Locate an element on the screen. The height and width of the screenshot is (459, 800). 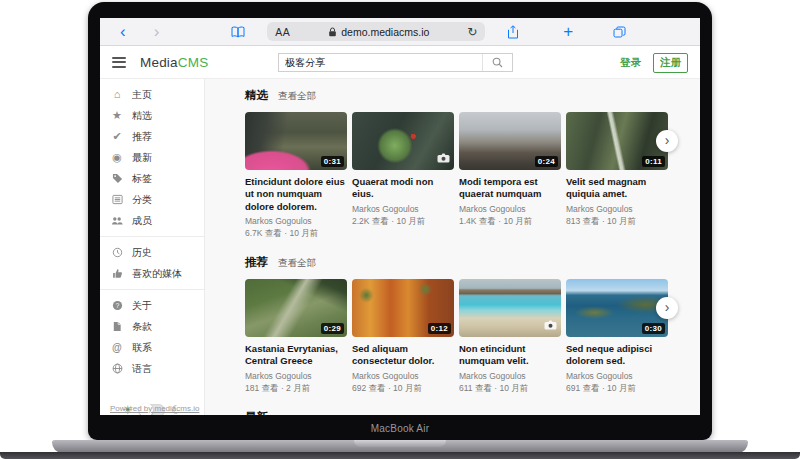
sidebar-item-recommended: ✔ 推荐 is located at coordinates (152, 136).